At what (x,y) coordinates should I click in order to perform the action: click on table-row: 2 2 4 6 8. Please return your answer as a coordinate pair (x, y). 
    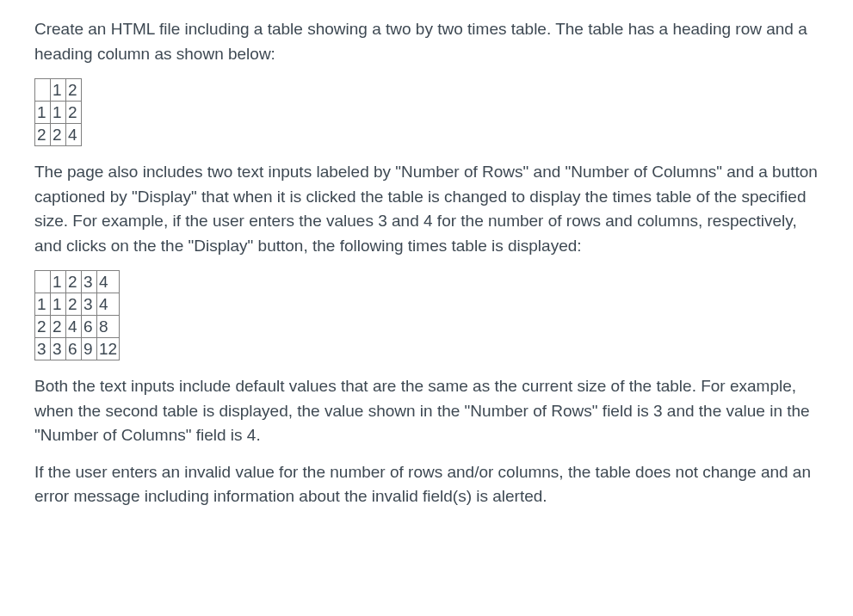
    Looking at the image, I should click on (77, 327).